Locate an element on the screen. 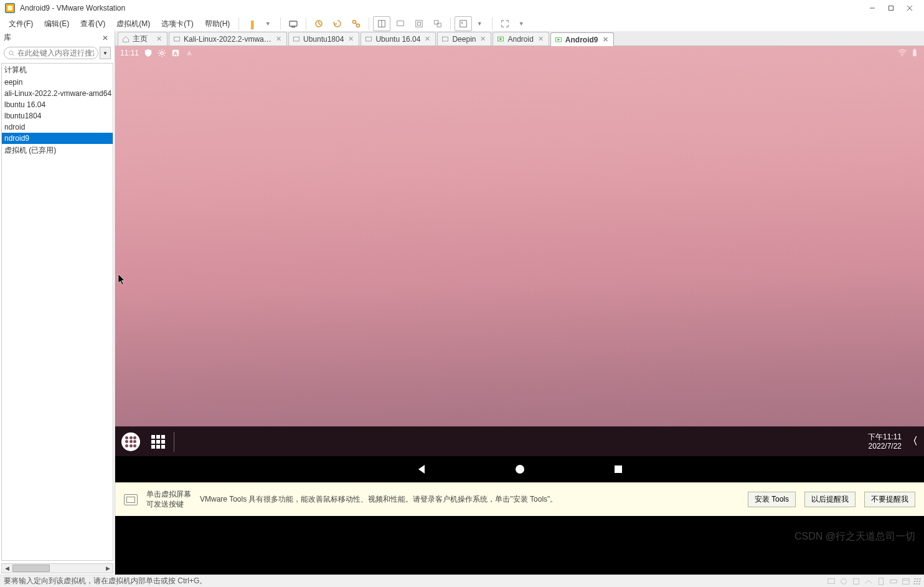 This screenshot has width=924, height=587. status-time: 11:11 is located at coordinates (130, 53).